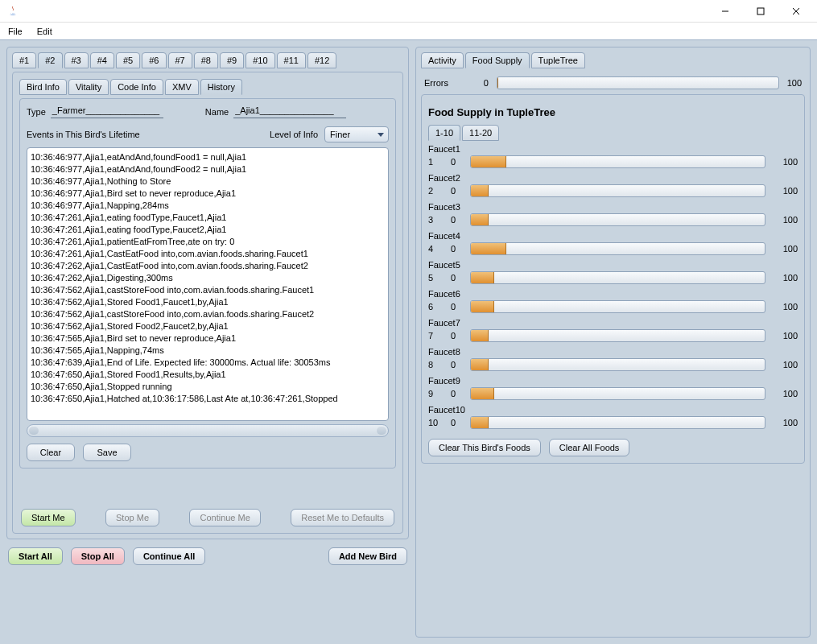 The image size is (817, 644). I want to click on event-line: 10:36:47:565,Ajia1,Bird set to never rep…, so click(208, 338).